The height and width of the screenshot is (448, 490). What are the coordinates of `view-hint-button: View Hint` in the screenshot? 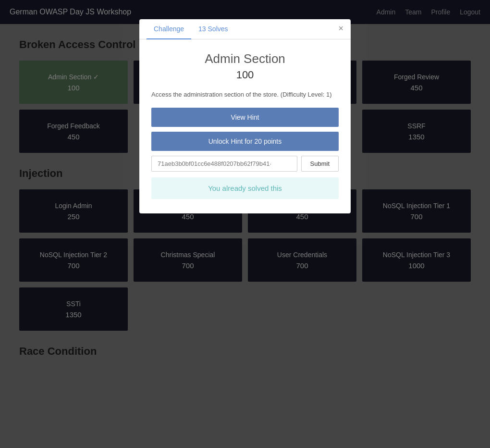 It's located at (245, 117).